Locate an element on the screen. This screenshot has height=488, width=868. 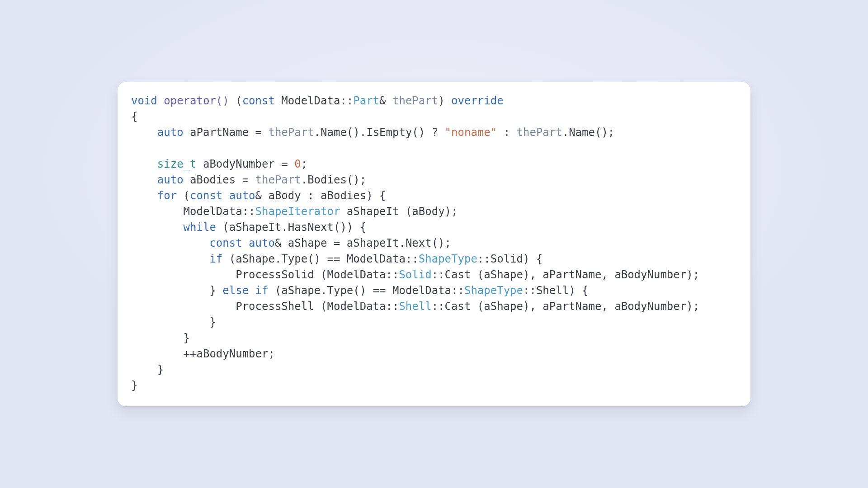
code-line: while (aShapeIt.HasNext()) { is located at coordinates (249, 227).